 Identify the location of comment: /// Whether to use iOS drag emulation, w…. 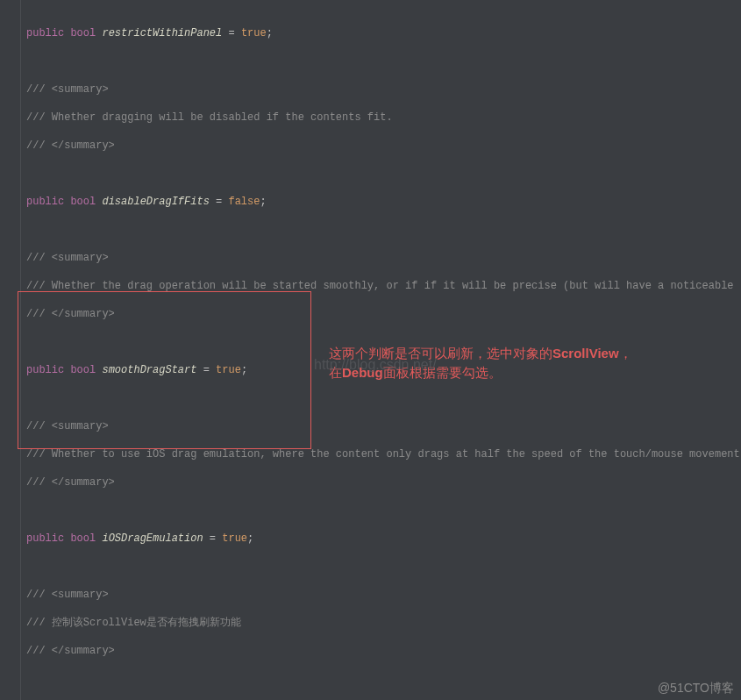
(384, 454).